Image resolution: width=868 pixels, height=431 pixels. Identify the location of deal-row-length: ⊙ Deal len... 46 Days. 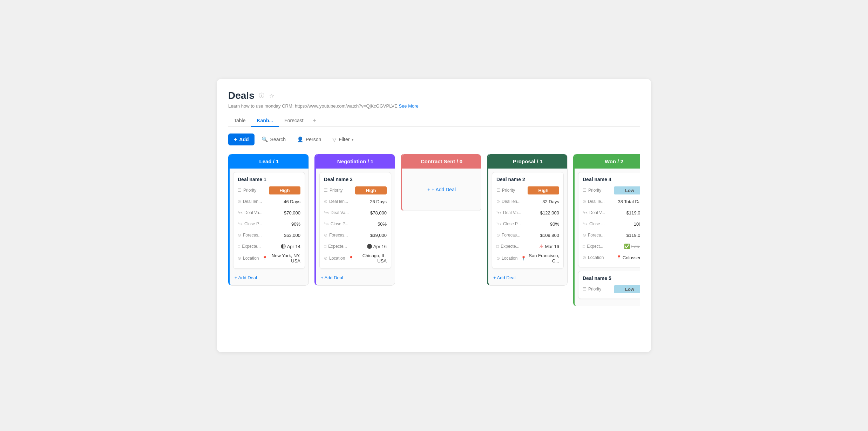
(269, 201).